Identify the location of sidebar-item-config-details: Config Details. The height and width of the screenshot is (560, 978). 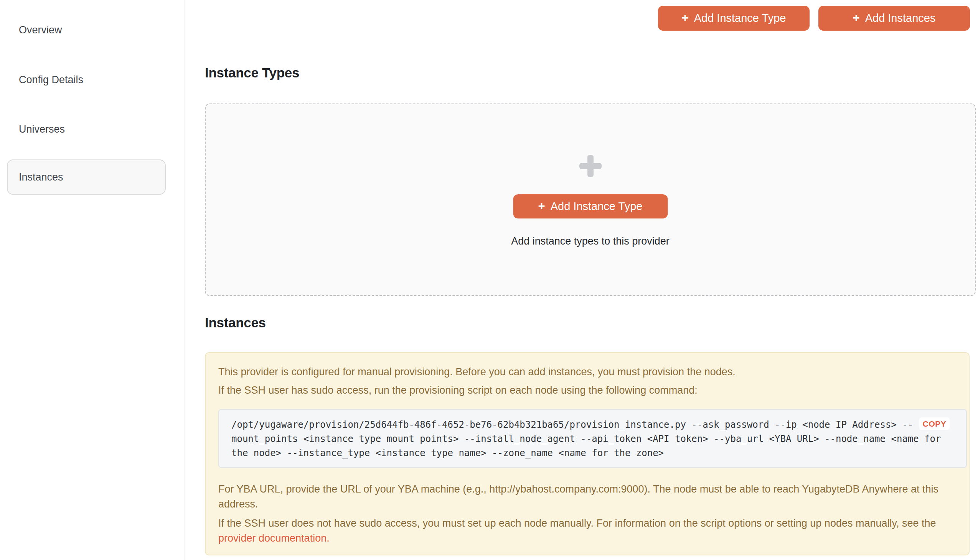
(51, 80).